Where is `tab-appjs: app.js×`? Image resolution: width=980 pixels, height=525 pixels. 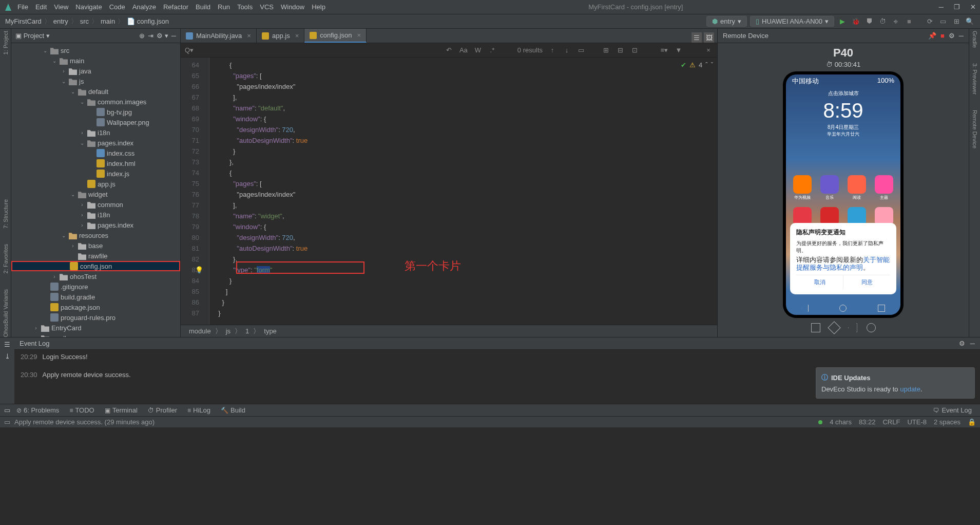
tab-appjs: app.js× is located at coordinates (280, 36).